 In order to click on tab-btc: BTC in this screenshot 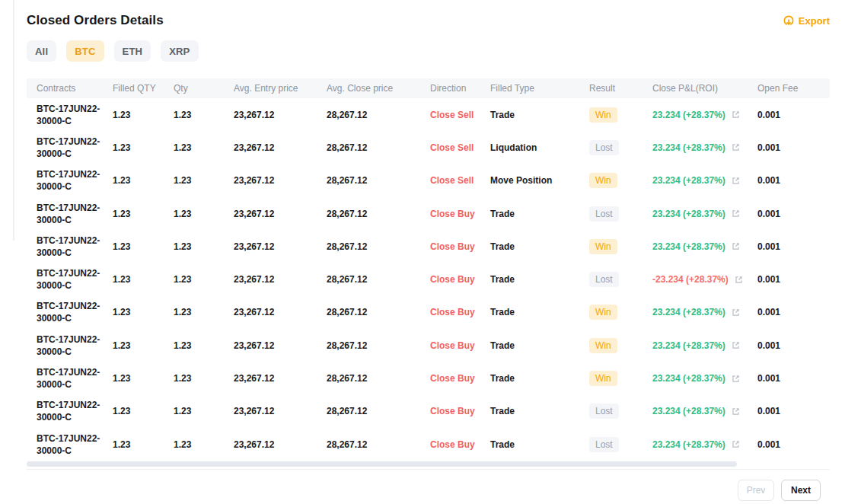, I will do `click(85, 51)`.